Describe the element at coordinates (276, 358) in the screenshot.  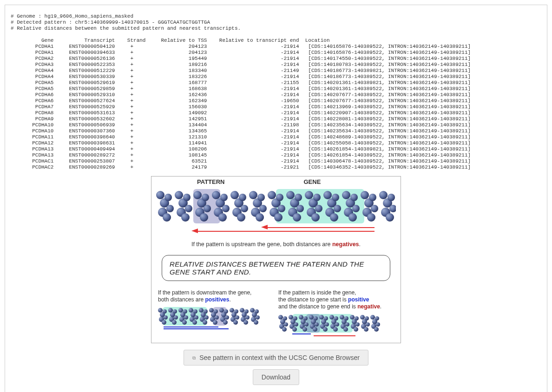
I see `ucsc-link-button: ⧉See pattern in context with the UCSC Ge…` at that location.